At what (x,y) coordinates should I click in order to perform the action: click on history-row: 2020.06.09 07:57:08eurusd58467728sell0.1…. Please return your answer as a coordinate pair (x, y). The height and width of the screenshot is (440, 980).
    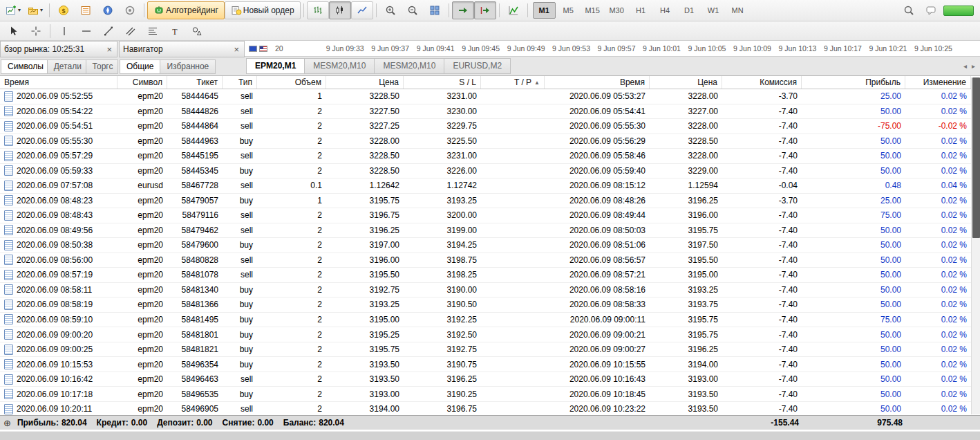
    Looking at the image, I should click on (490, 186).